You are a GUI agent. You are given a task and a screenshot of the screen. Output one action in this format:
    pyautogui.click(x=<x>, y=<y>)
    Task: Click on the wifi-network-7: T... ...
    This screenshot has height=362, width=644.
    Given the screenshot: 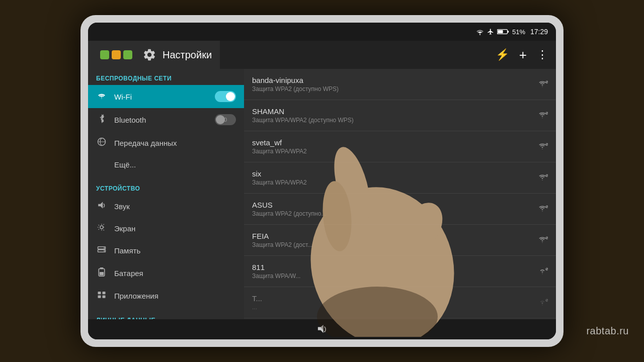 What is the action you would take?
    pyautogui.click(x=400, y=303)
    